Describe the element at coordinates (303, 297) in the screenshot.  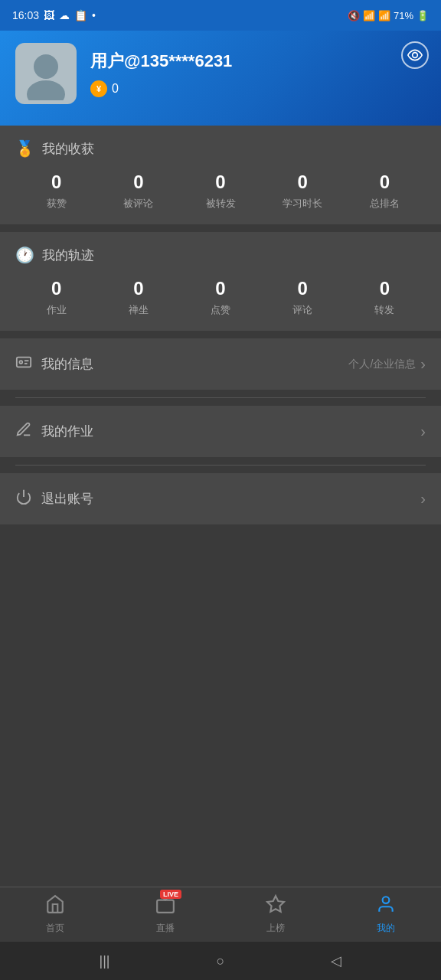
I see `track-comments: 0 评论` at that location.